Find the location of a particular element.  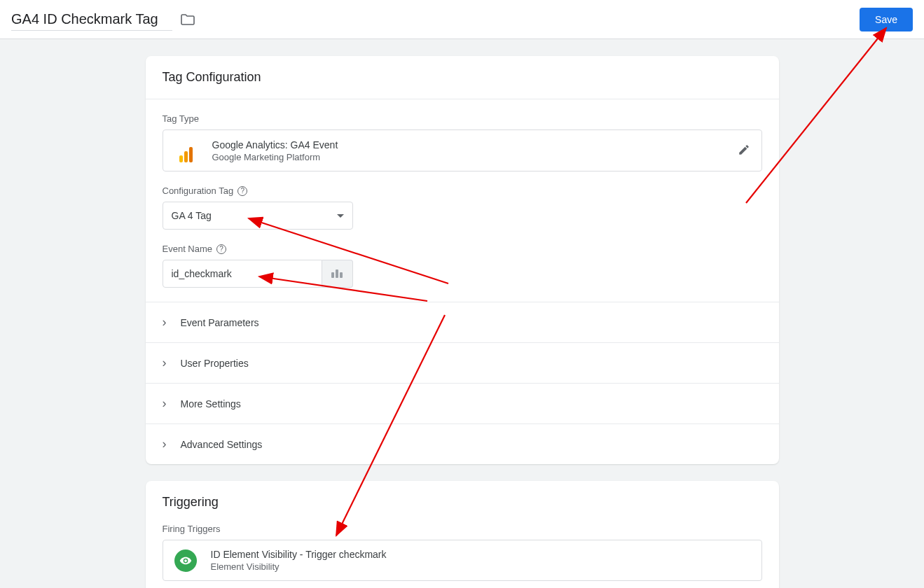

chevron-down-icon is located at coordinates (340, 216).